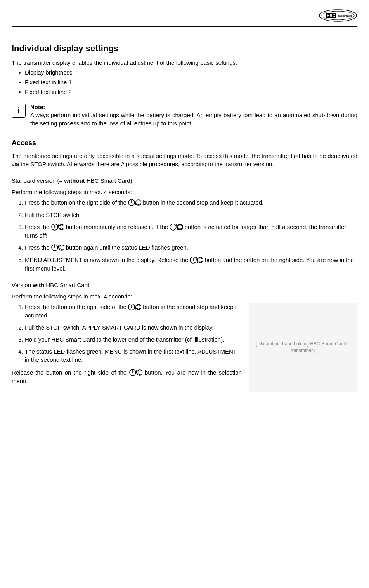 The height and width of the screenshot is (588, 369). I want to click on svg-text: HBC, so click(331, 16).